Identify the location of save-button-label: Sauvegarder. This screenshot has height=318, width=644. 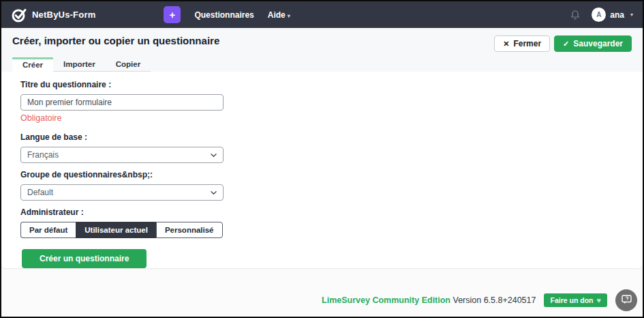
(598, 44).